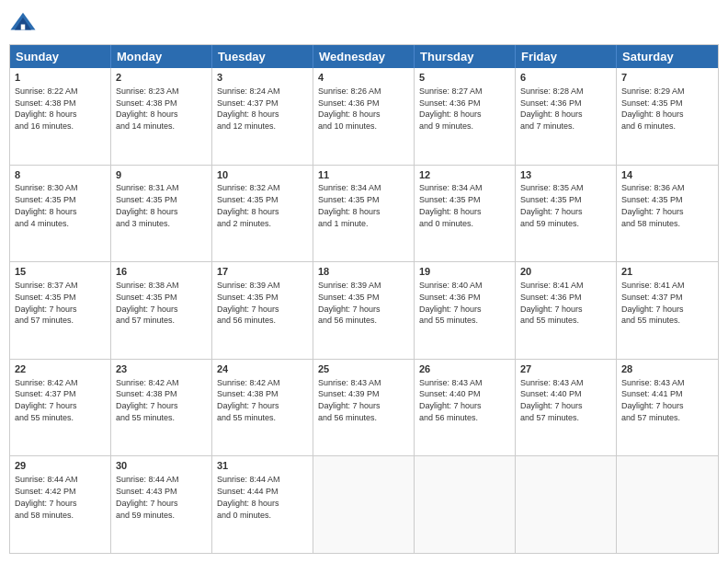 The width and height of the screenshot is (728, 563). I want to click on day-number: 30, so click(162, 465).